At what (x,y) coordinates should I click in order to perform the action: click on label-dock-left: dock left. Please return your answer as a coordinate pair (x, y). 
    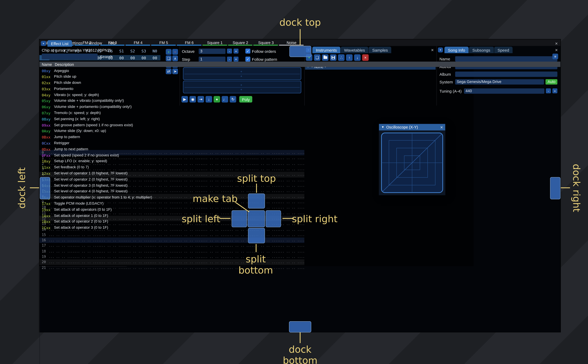
    Looking at the image, I should click on (22, 188).